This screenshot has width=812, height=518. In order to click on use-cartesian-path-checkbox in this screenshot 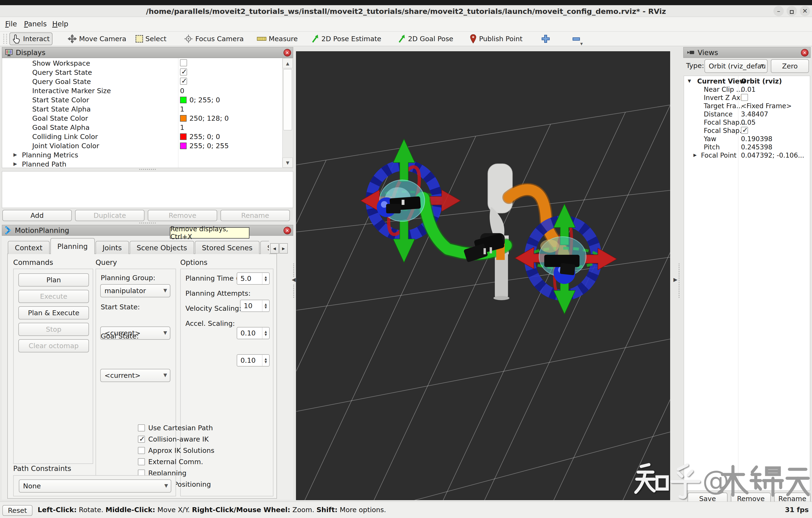, I will do `click(142, 428)`.